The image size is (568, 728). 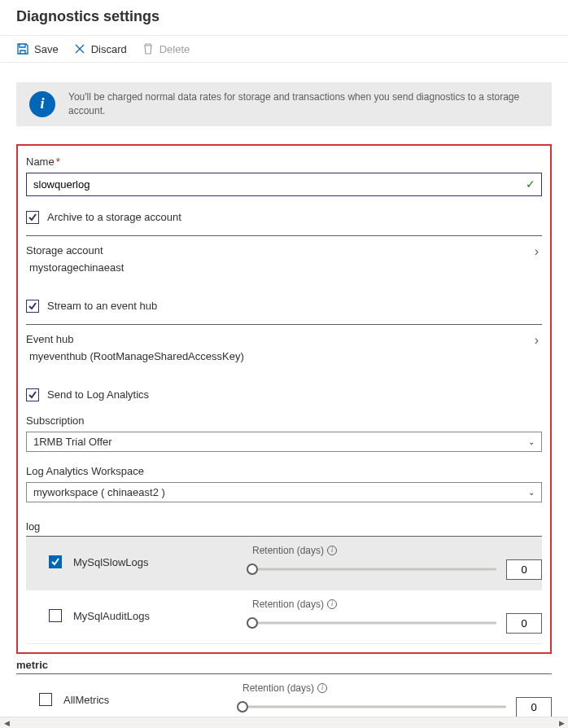 What do you see at coordinates (163, 616) in the screenshot?
I see `auditlogs-name: MySqlAuditLogs` at bounding box center [163, 616].